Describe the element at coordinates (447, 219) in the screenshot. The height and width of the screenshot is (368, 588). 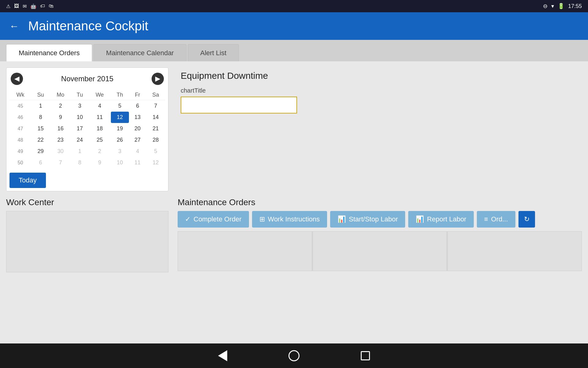
I see `report-labor-label: Report Labor` at that location.